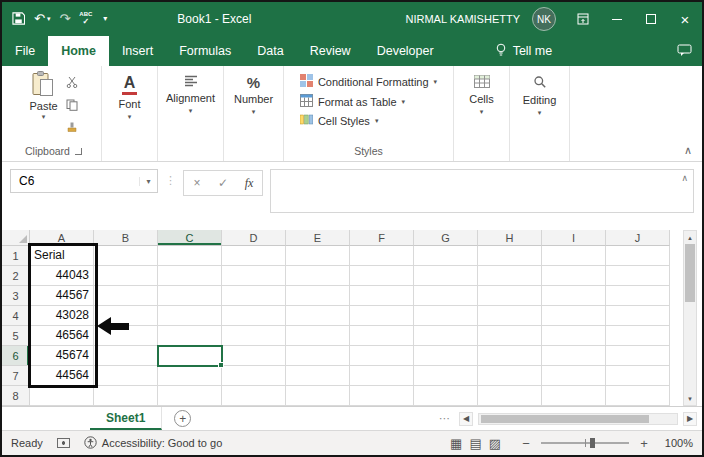 The width and height of the screenshot is (704, 457). I want to click on formula-input: ∧, so click(482, 191).